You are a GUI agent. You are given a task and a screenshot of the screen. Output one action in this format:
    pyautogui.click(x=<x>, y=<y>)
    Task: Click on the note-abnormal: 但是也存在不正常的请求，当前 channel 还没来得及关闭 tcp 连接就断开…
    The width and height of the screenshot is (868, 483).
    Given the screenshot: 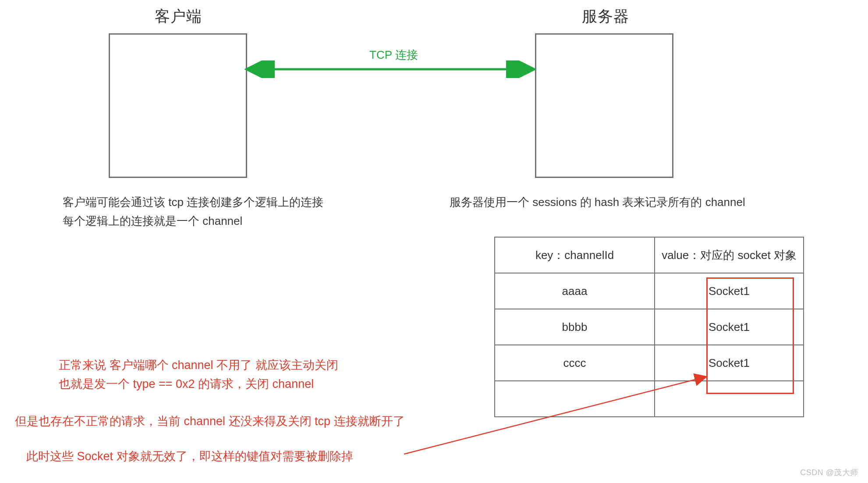 What is the action you would take?
    pyautogui.click(x=210, y=422)
    